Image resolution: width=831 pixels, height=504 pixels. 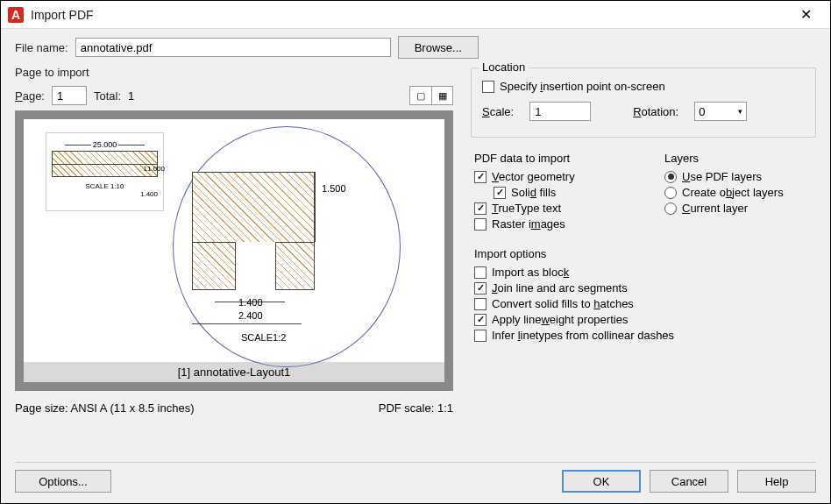 What do you see at coordinates (643, 103) in the screenshot?
I see `location-group: Location Specify insertion point on-scre…` at bounding box center [643, 103].